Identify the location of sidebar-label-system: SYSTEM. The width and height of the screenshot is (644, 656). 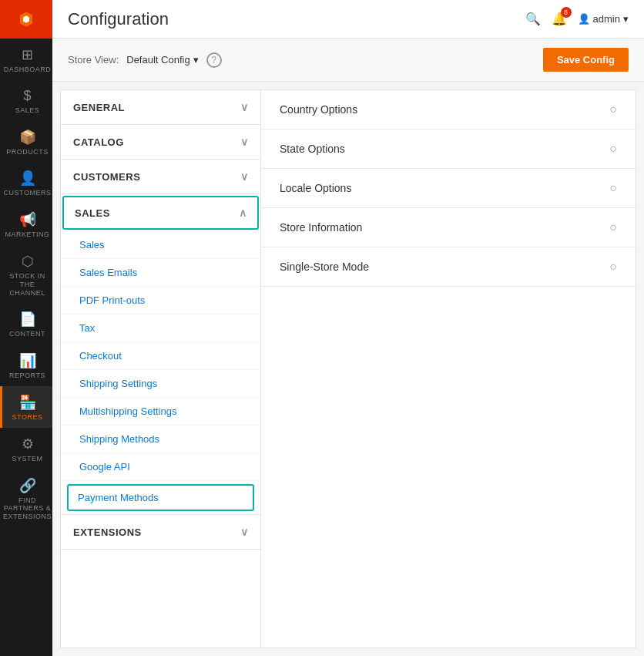
(27, 459).